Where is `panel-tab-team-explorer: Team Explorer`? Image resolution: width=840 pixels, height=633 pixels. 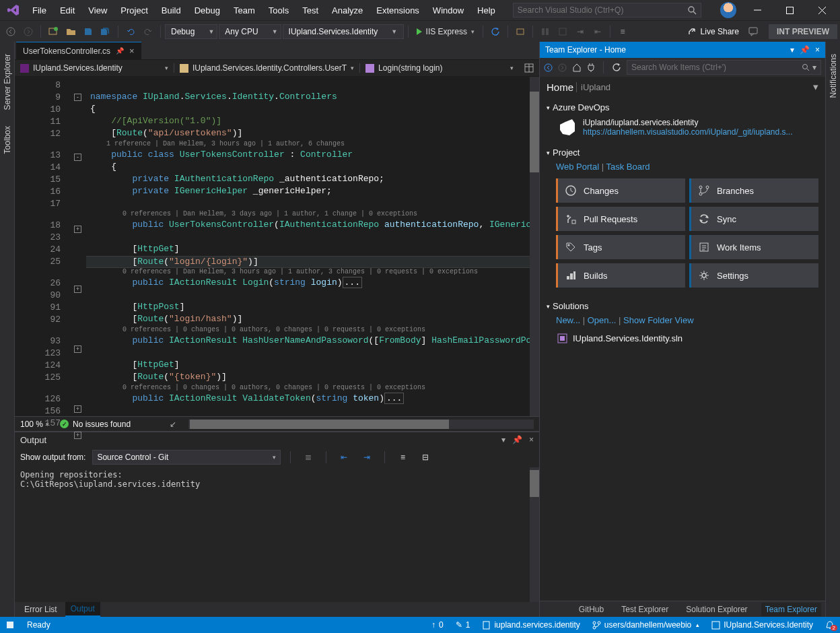
panel-tab-team-explorer: Team Explorer is located at coordinates (792, 609).